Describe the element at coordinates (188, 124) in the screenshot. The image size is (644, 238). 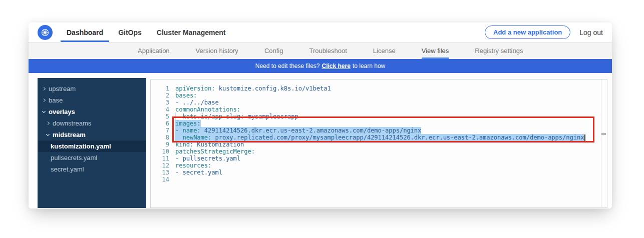
I see `line-text: images:` at that location.